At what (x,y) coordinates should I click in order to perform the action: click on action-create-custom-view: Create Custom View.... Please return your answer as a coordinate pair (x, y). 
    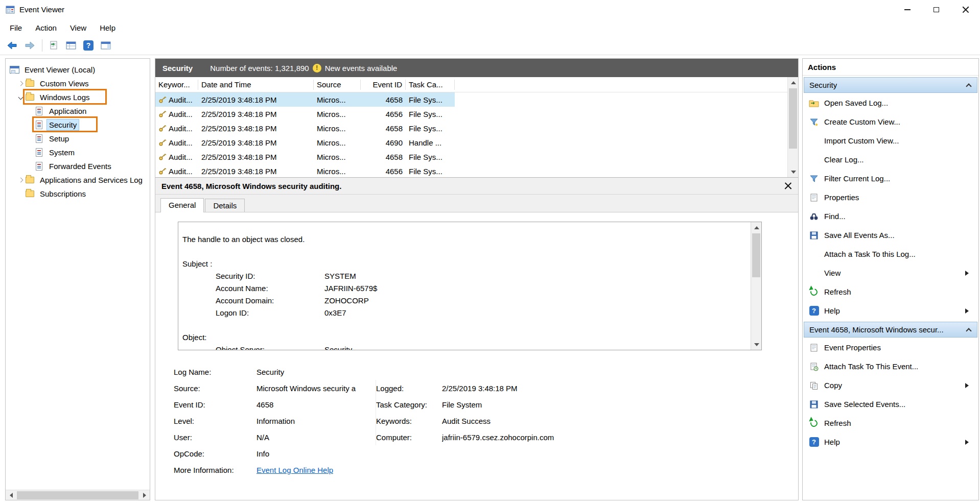
    Looking at the image, I should click on (891, 122).